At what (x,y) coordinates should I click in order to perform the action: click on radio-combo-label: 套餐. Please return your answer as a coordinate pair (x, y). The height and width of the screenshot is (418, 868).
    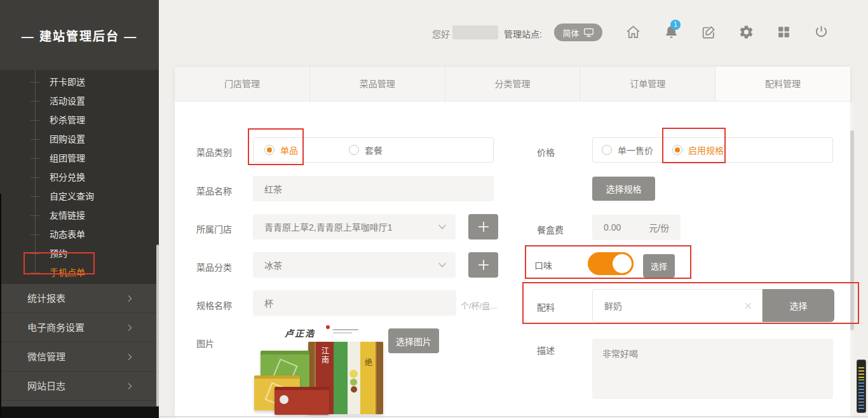
    Looking at the image, I should click on (374, 150).